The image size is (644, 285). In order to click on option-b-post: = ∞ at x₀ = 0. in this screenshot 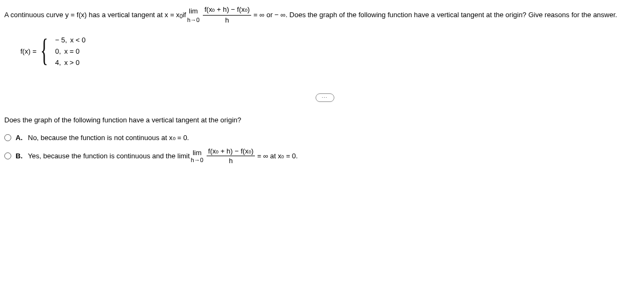, I will do `click(277, 156)`.